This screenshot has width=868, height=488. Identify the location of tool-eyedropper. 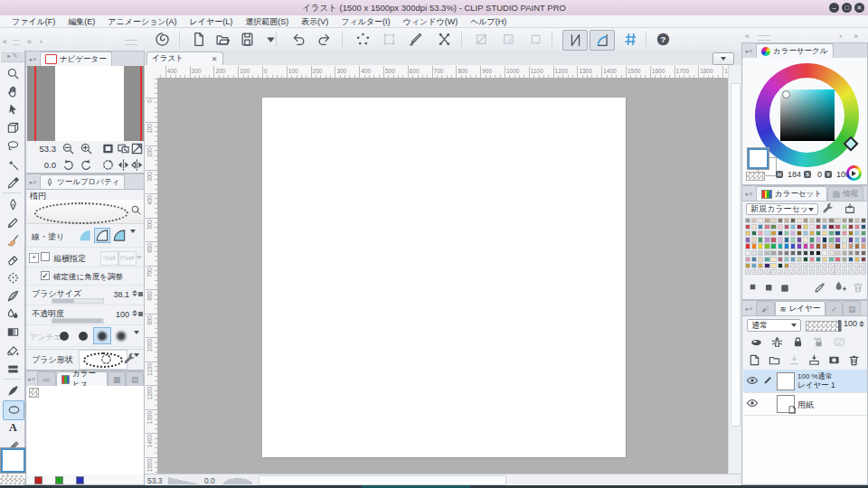
(13, 183).